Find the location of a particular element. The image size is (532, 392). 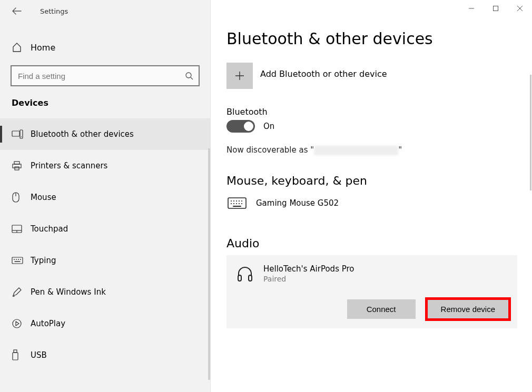

pen-icon is located at coordinates (17, 292).